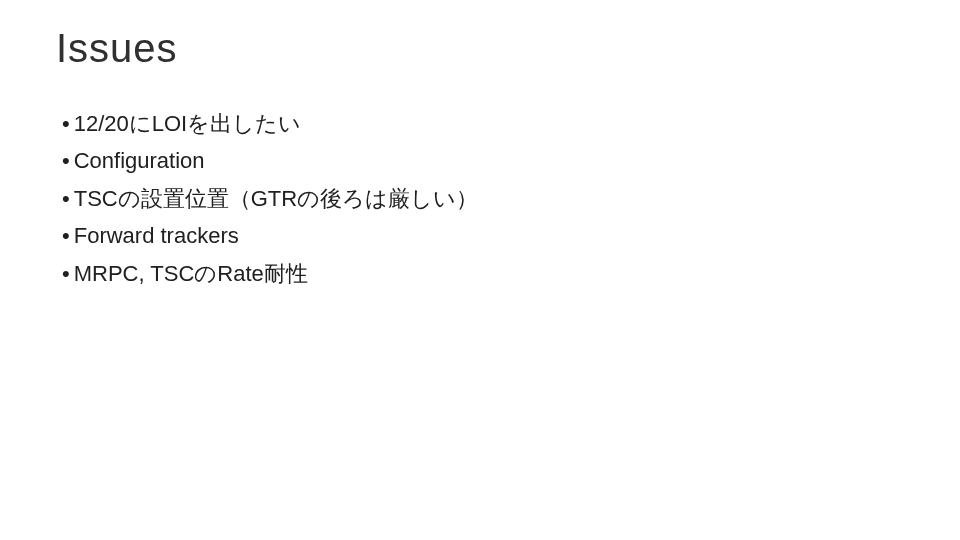  I want to click on list-item: •Configuration, so click(483, 160).